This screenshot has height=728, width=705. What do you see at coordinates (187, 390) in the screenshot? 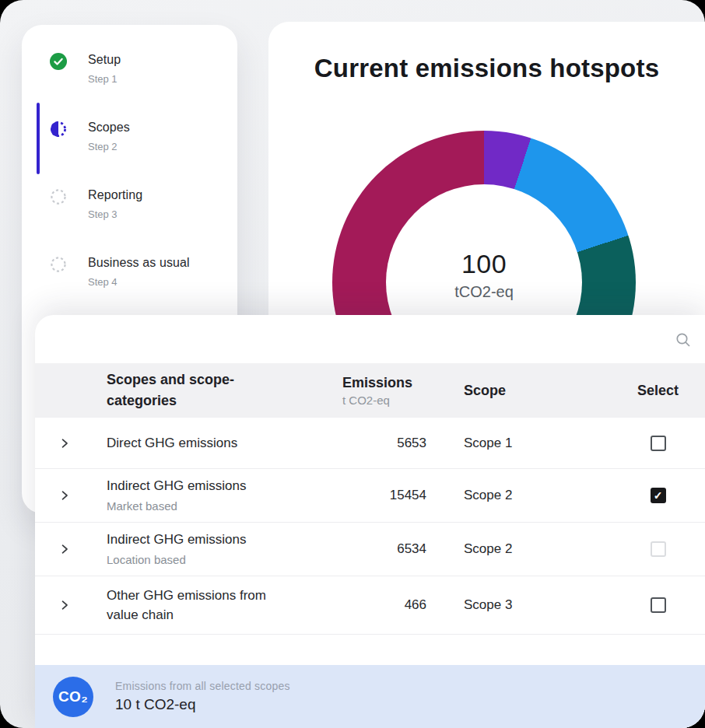
I see `column-header-scopes: Scopes and scope-categories` at bounding box center [187, 390].